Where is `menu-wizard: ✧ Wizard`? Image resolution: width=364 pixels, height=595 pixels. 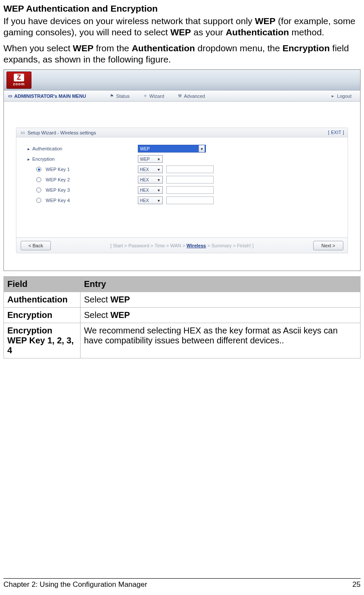
menu-wizard: ✧ Wizard is located at coordinates (153, 96).